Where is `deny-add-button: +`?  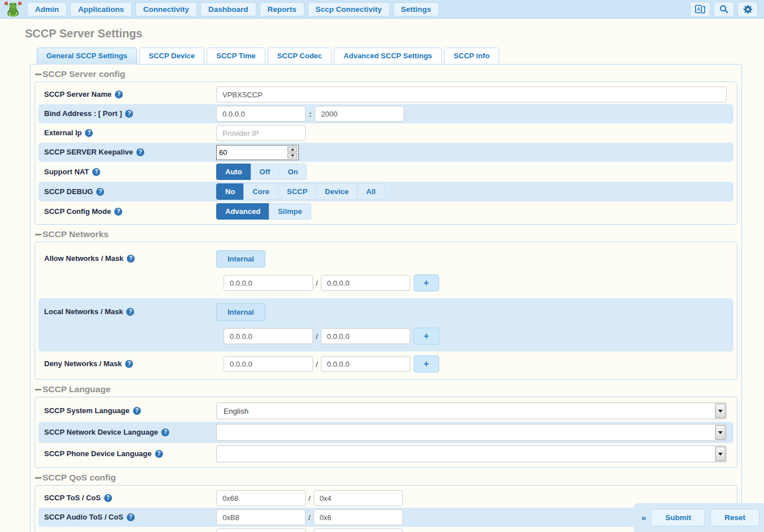 deny-add-button: + is located at coordinates (427, 364).